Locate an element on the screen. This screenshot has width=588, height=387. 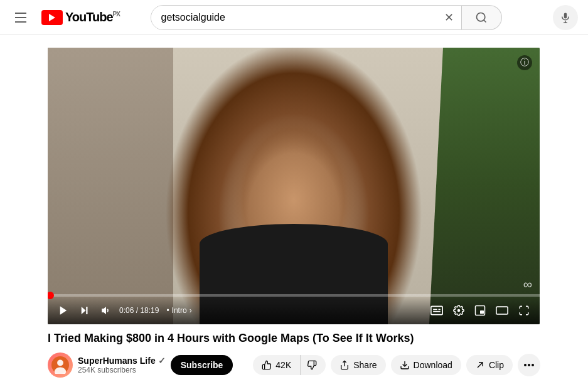
next-button is located at coordinates (85, 310).